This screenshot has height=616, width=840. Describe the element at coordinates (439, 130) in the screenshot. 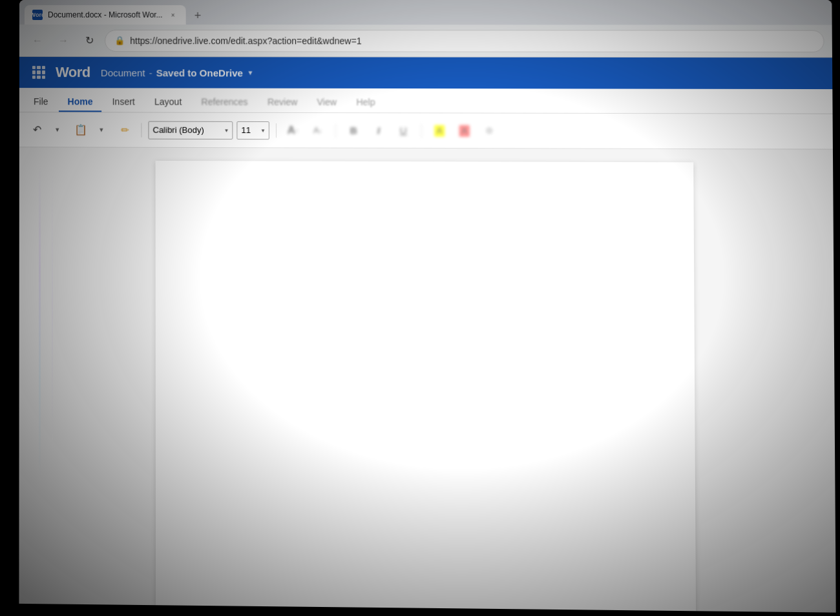

I see `highlight-color-button: A` at that location.